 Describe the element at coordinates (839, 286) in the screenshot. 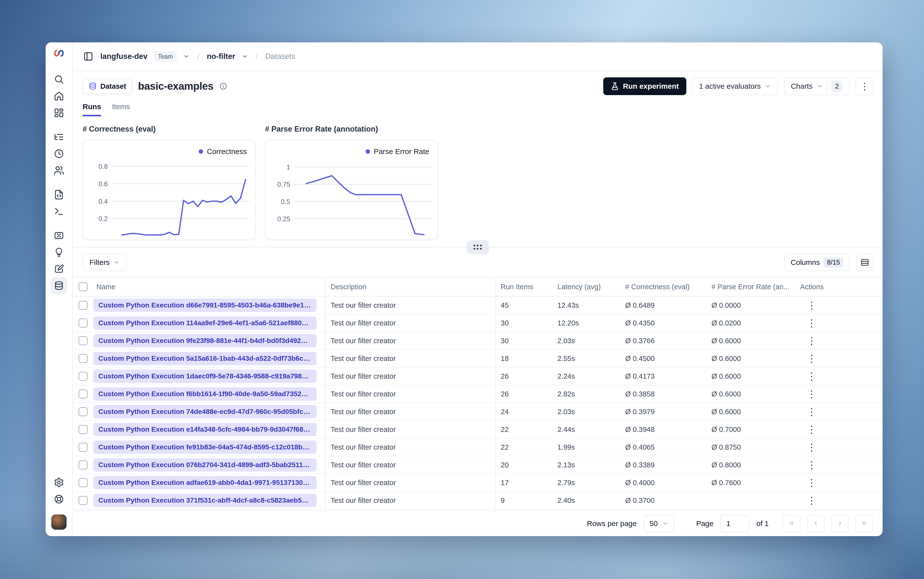

I see `column-header: Actions` at that location.